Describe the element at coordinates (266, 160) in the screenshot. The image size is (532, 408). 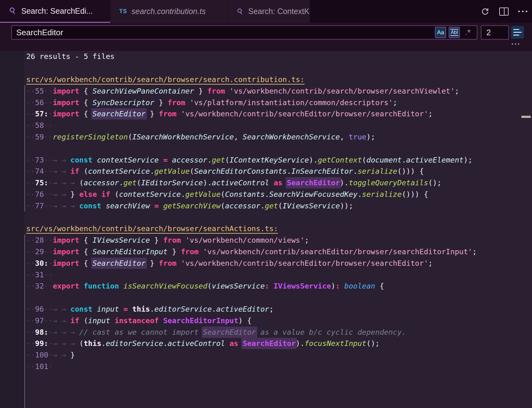
I see `result-line-73: ··73··→ → const contextService = accesso…` at that location.